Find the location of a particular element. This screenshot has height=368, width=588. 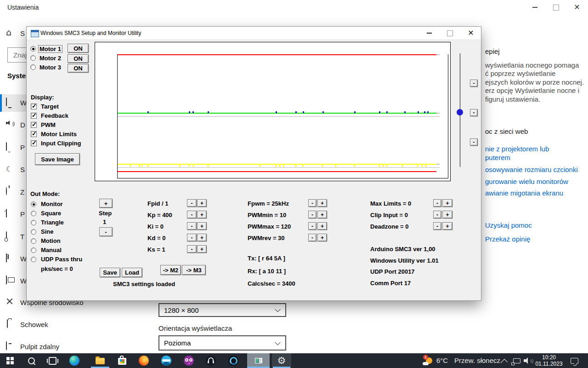

max-limits-minus-button: - is located at coordinates (437, 203).